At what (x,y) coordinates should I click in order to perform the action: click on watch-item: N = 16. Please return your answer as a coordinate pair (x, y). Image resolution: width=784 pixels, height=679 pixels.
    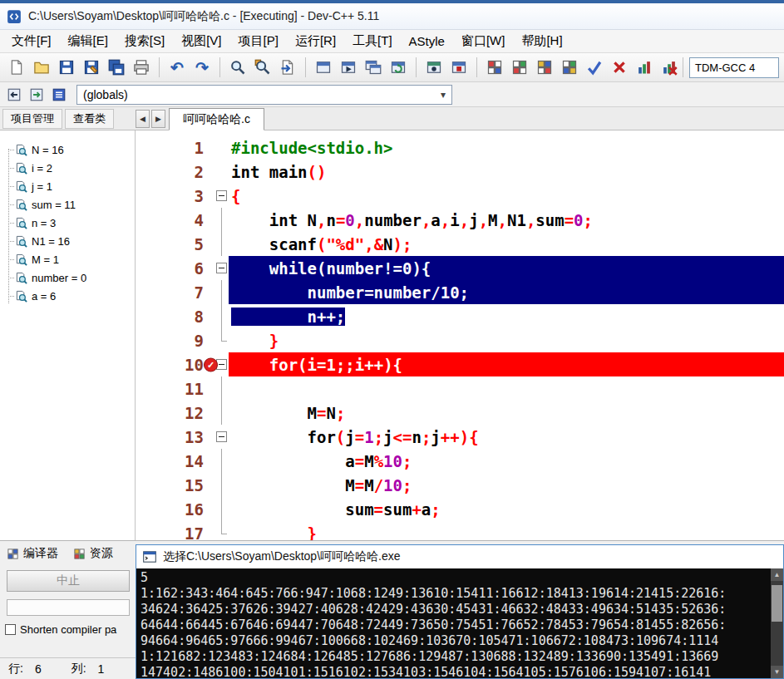
    Looking at the image, I should click on (67, 150).